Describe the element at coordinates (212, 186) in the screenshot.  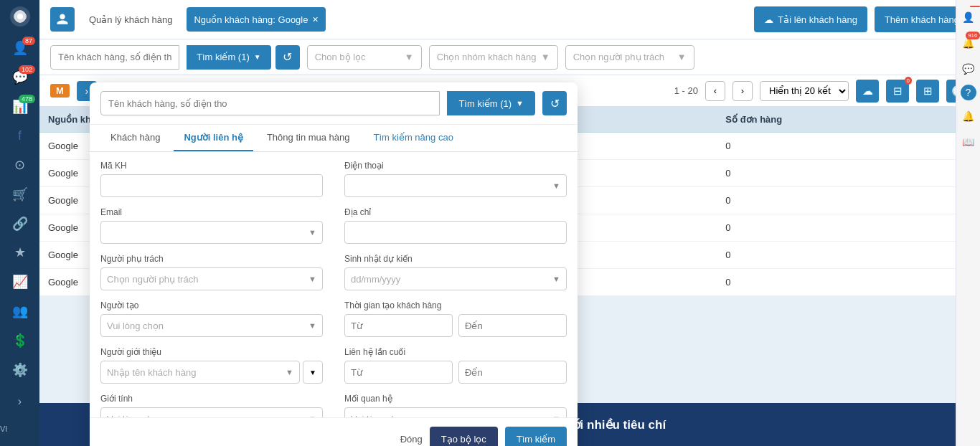
I see `ma-kh-input` at that location.